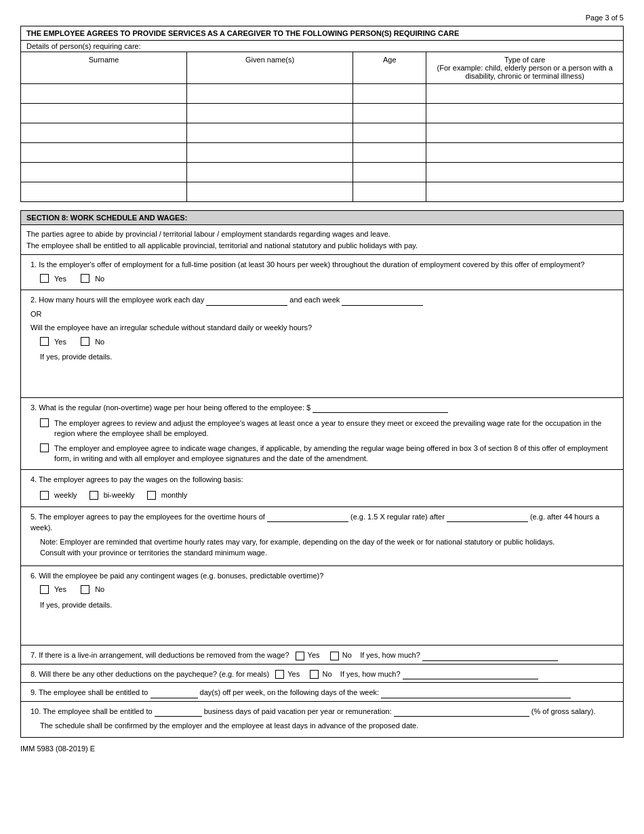  I want to click on q8-amount-field, so click(470, 675).